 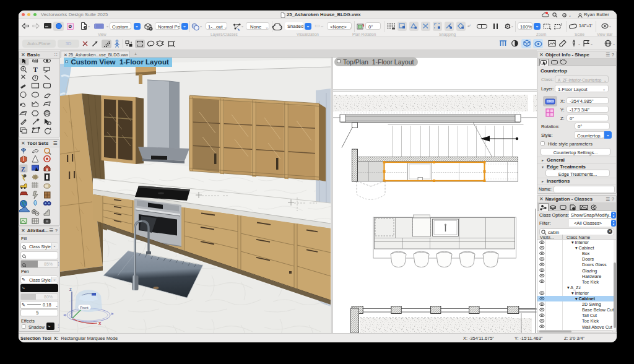 What do you see at coordinates (100, 323) in the screenshot?
I see `svg-text: X` at bounding box center [100, 323].